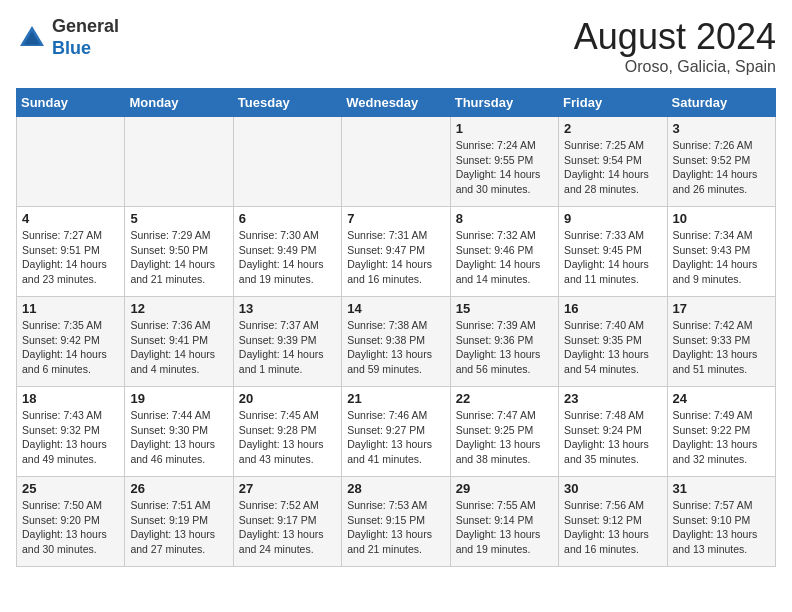 The image size is (792, 612). Describe the element at coordinates (722, 438) in the screenshot. I see `day-info: Sunrise: 7:49 AMSunset: 9:22 PMDaylight:…` at that location.